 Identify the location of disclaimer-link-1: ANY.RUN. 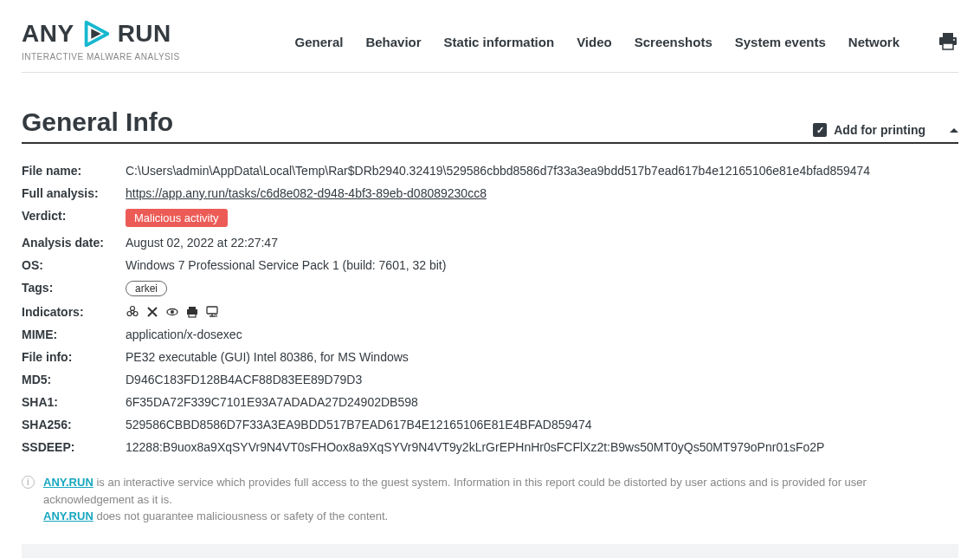
(68, 482).